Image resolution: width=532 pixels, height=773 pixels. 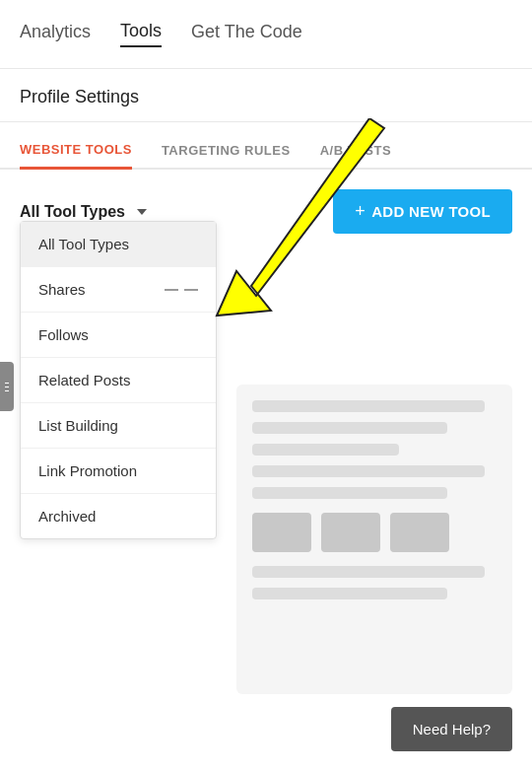 I want to click on sub-tabs: WEBSITE TOOLS TARGETING RULES A/B TESTS, so click(x=266, y=156).